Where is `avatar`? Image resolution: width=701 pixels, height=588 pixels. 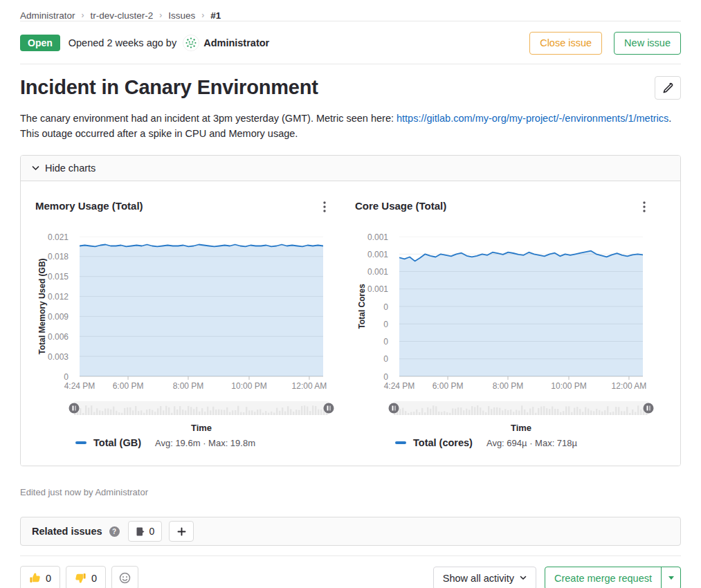
avatar is located at coordinates (191, 43).